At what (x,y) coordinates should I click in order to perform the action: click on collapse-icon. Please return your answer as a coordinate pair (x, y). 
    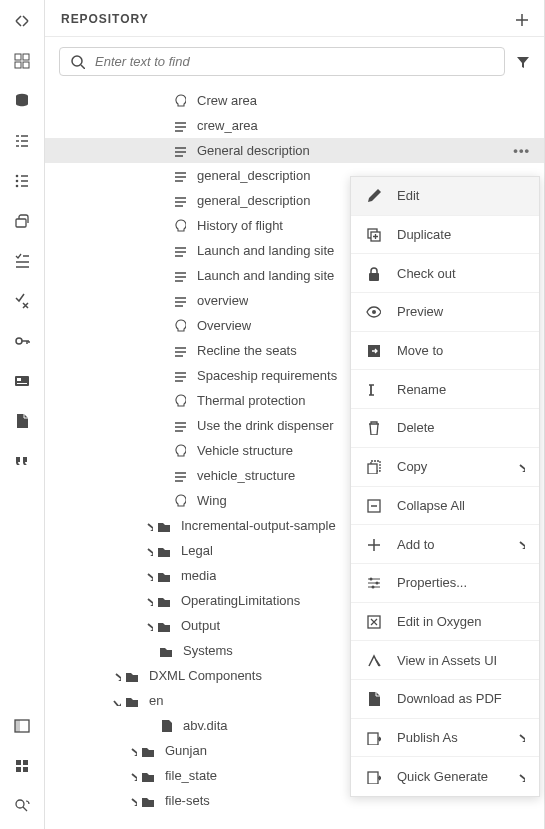
    Looking at the image, I should click on (373, 506).